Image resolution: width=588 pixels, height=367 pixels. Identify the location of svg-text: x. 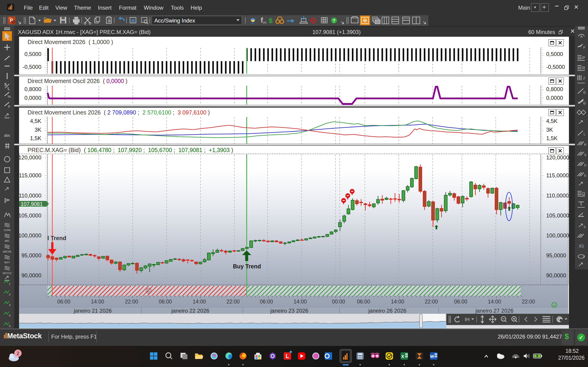
(403, 356).